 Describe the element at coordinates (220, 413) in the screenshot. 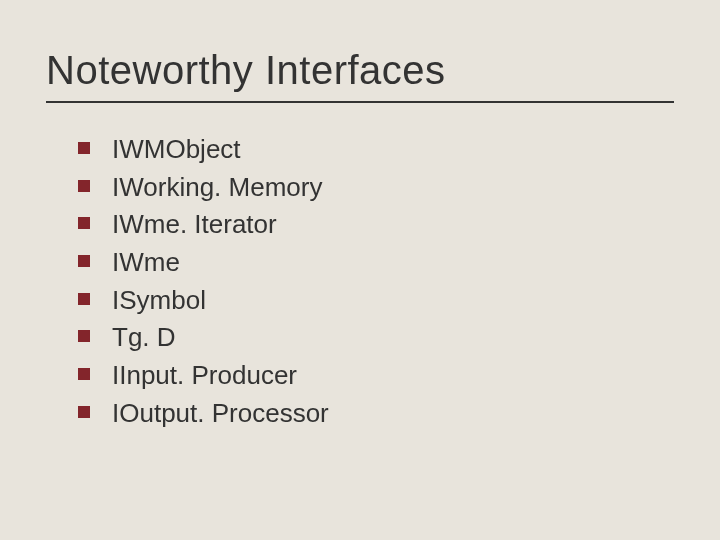

I see `list-item-label: IOutput. Processor` at that location.